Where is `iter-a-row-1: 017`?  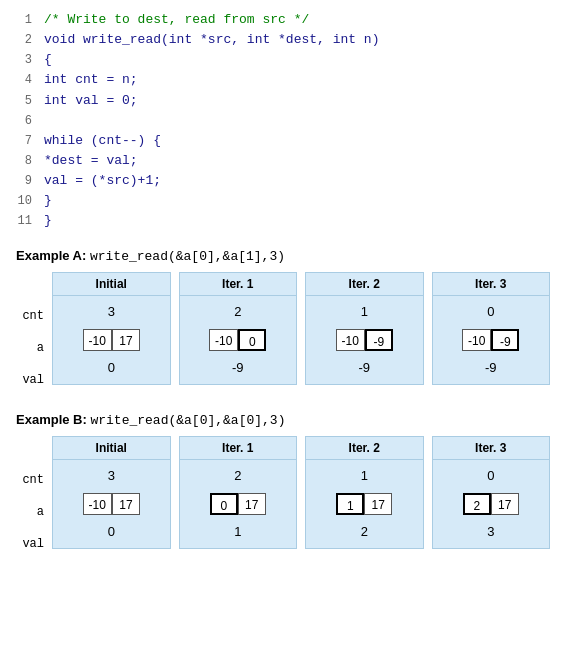 iter-a-row-1: 017 is located at coordinates (238, 504).